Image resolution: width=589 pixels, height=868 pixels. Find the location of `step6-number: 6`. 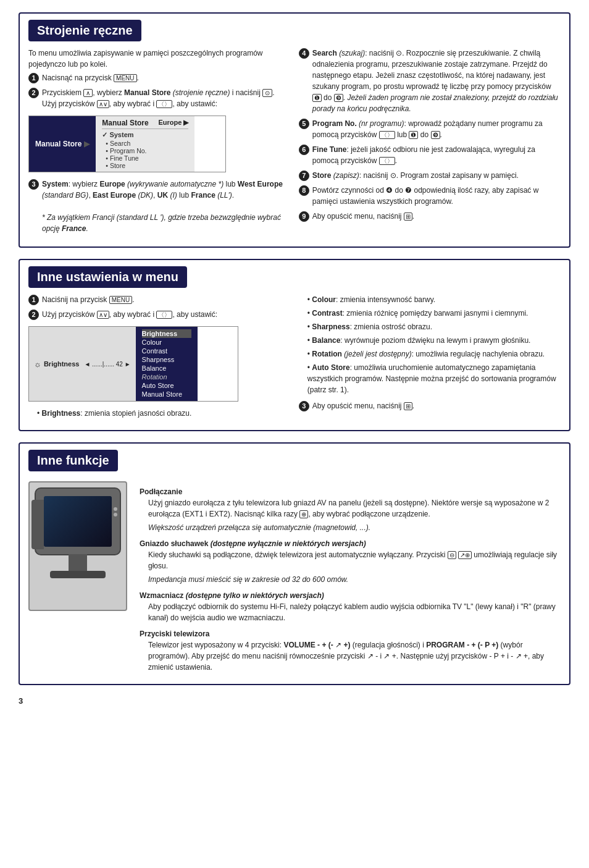

step6-number: 6 is located at coordinates (304, 150).